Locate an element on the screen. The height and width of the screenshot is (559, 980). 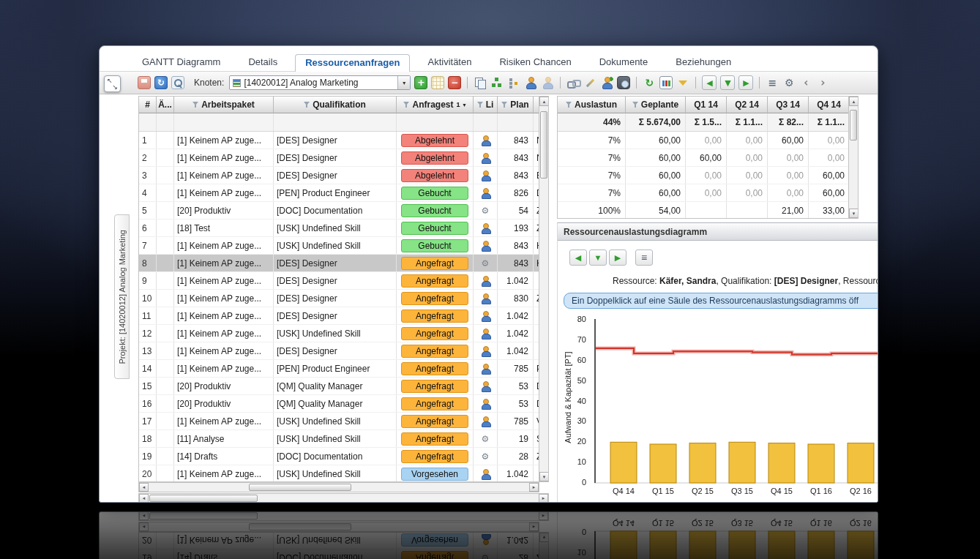
request-row: 8[1] Keinem AP zuge...[DES] DesignerAnge… is located at coordinates (340, 263).